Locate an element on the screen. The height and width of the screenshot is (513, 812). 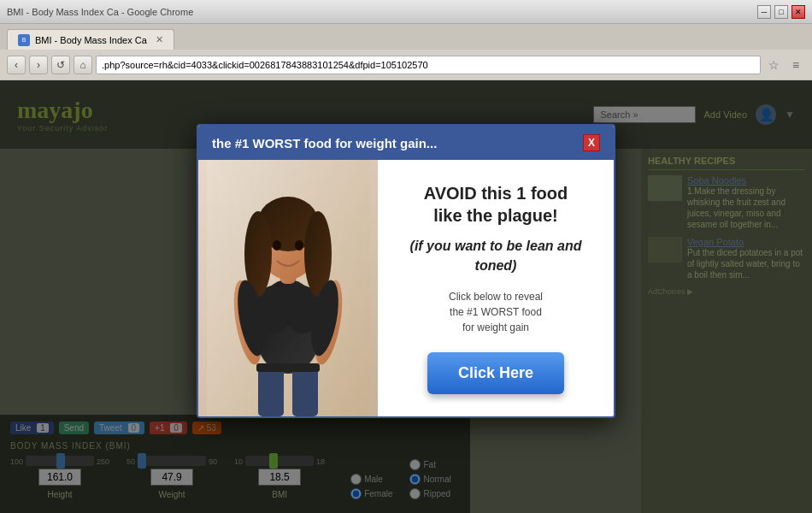
close-button: ✕ is located at coordinates (798, 12).